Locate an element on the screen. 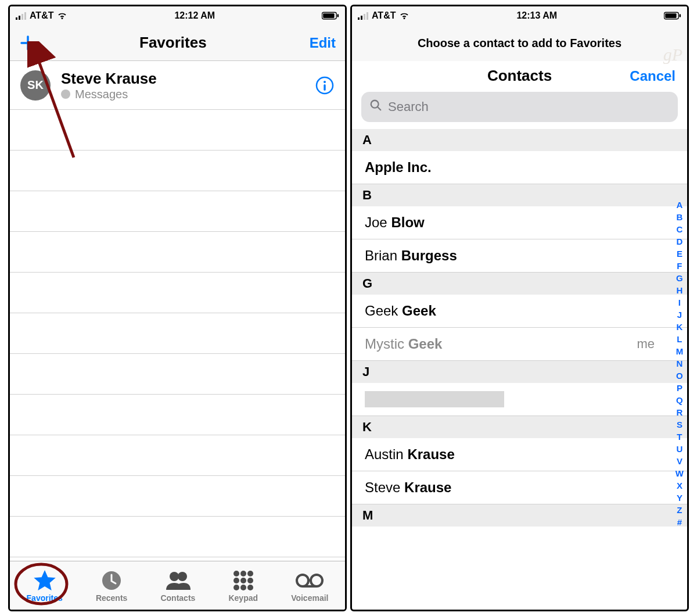 This screenshot has width=697, height=616. index-letter: Y is located at coordinates (680, 497).